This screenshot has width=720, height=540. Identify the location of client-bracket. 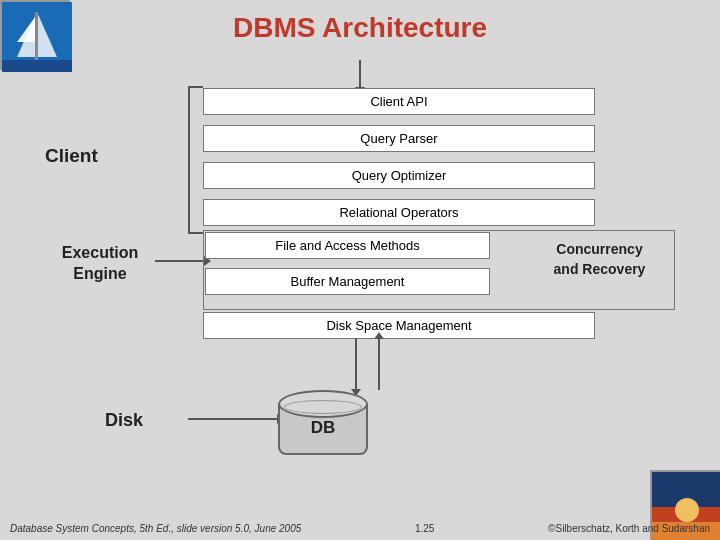
(196, 160).